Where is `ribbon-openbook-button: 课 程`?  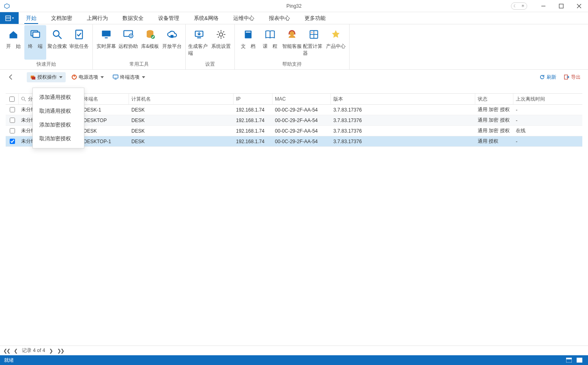 ribbon-openbook-button: 课 程 is located at coordinates (270, 42).